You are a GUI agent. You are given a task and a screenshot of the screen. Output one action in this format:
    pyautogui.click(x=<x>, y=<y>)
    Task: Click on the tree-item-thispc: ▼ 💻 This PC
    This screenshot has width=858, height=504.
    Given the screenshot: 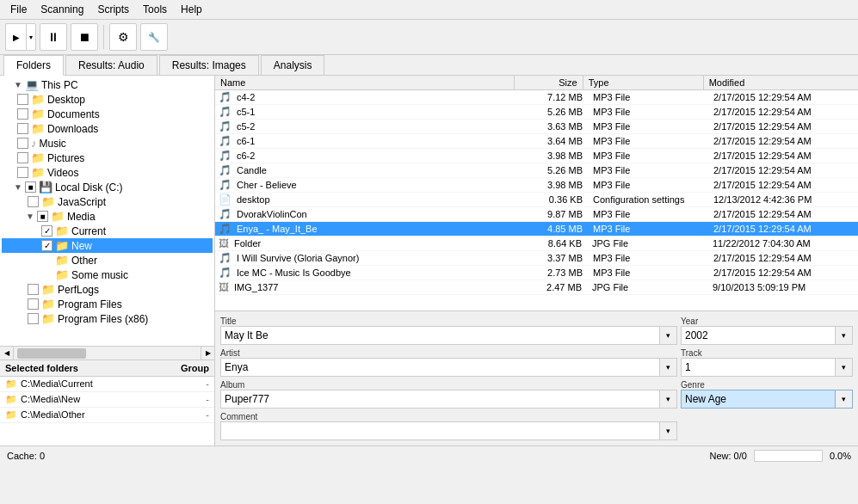 What is the action you would take?
    pyautogui.click(x=107, y=84)
    